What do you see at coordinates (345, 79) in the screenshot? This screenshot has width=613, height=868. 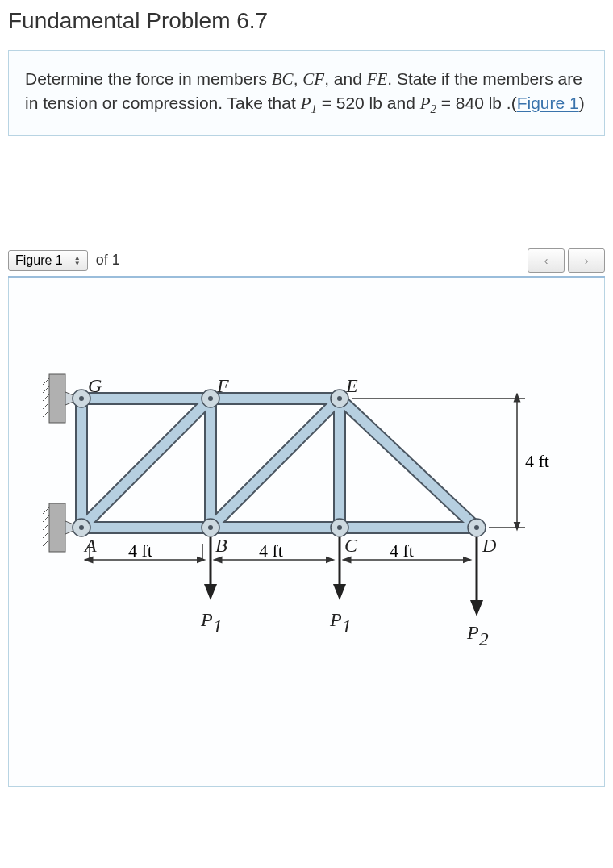 I see `txt: , and` at bounding box center [345, 79].